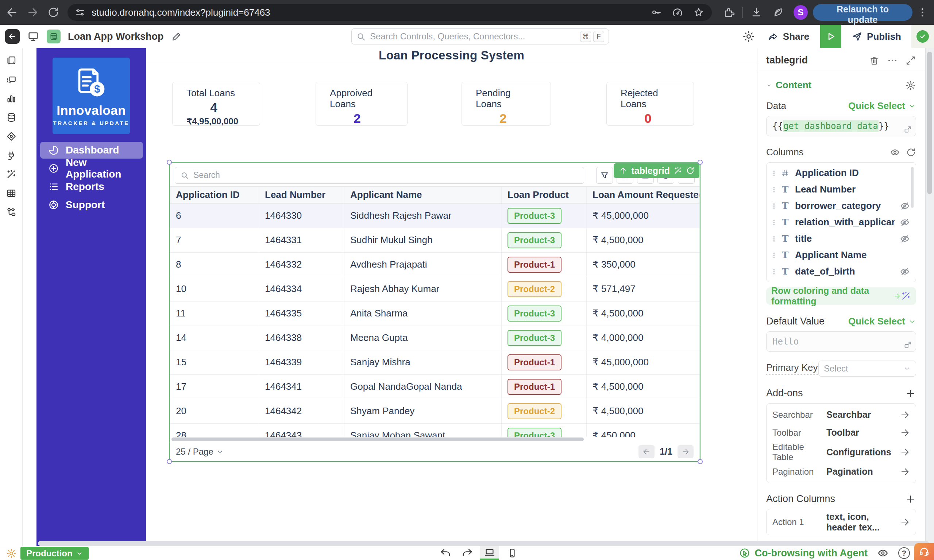 The image size is (934, 560). What do you see at coordinates (33, 36) in the screenshot?
I see `preview-monitor-icon` at bounding box center [33, 36].